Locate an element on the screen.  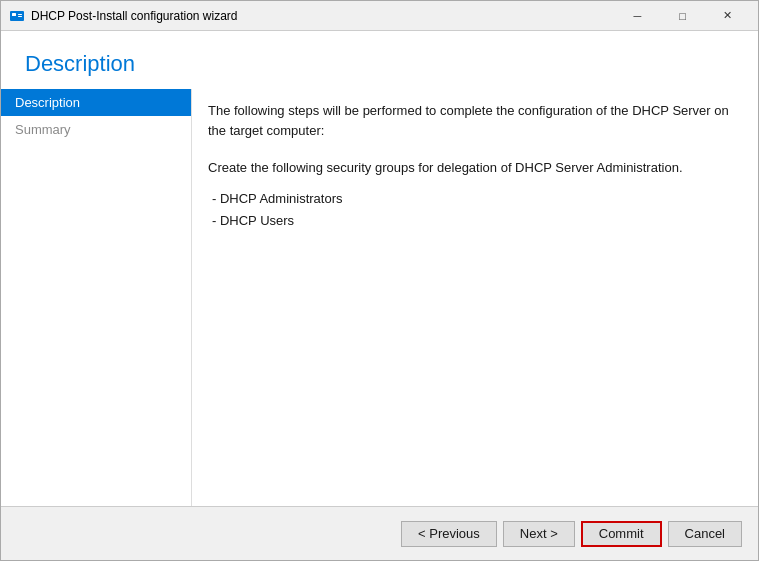
security-groups-list: - DHCP Administrators - DHCP Users is located at coordinates (471, 210).